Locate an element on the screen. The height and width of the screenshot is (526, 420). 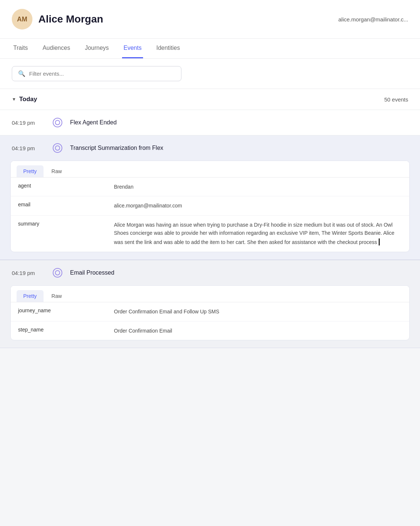
detail-row: journey_name Order Confirmation Email an… is located at coordinates (210, 312).